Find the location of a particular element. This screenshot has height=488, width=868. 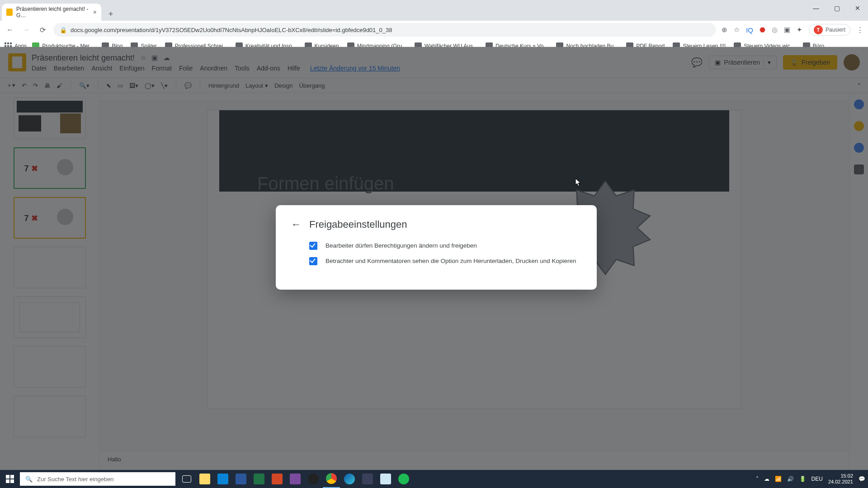

taskbar-apps is located at coordinates (295, 479).